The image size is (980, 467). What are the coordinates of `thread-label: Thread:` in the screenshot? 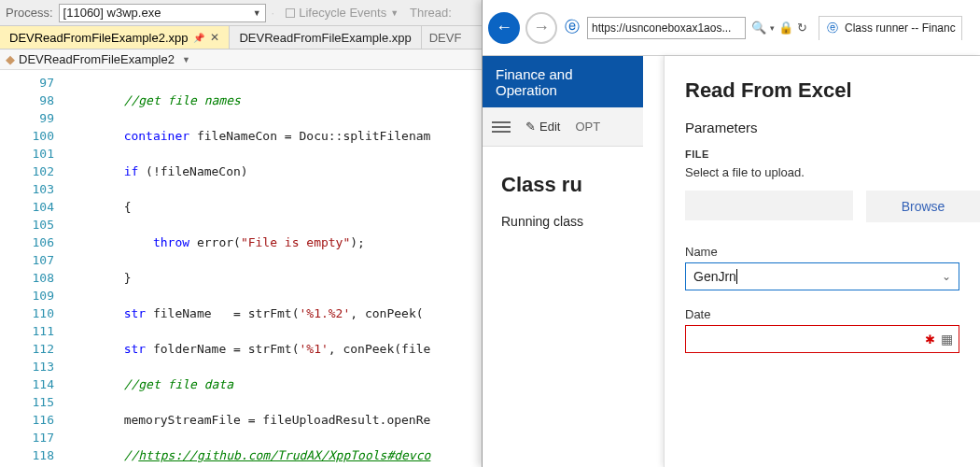 It's located at (431, 13).